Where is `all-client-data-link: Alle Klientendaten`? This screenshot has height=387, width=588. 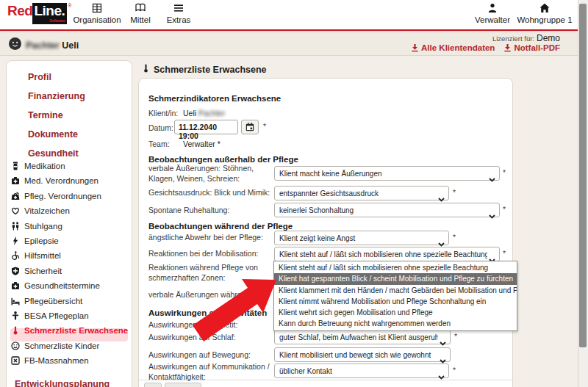 all-client-data-link: Alle Klientendaten is located at coordinates (453, 48).